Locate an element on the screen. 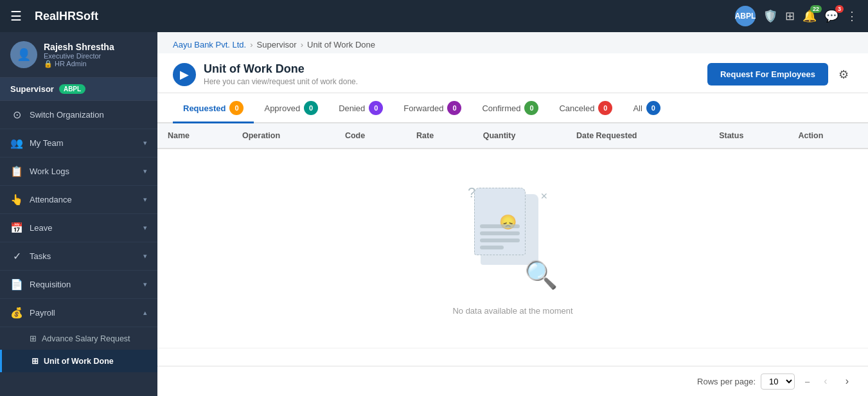  empty-icon: ? ✕ 😞 is located at coordinates (513, 239).